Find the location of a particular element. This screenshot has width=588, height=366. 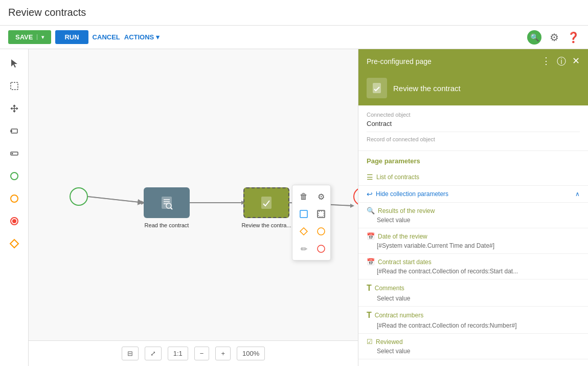

list-contracts-row: ☰ List of contracts is located at coordinates (473, 177).